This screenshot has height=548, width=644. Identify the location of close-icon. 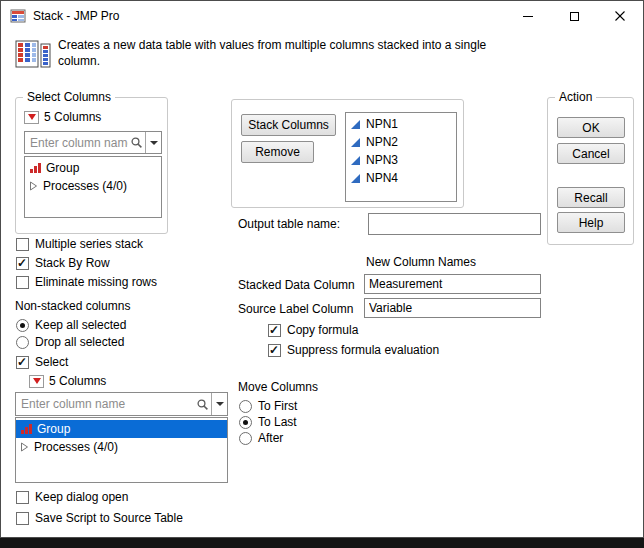
(620, 16).